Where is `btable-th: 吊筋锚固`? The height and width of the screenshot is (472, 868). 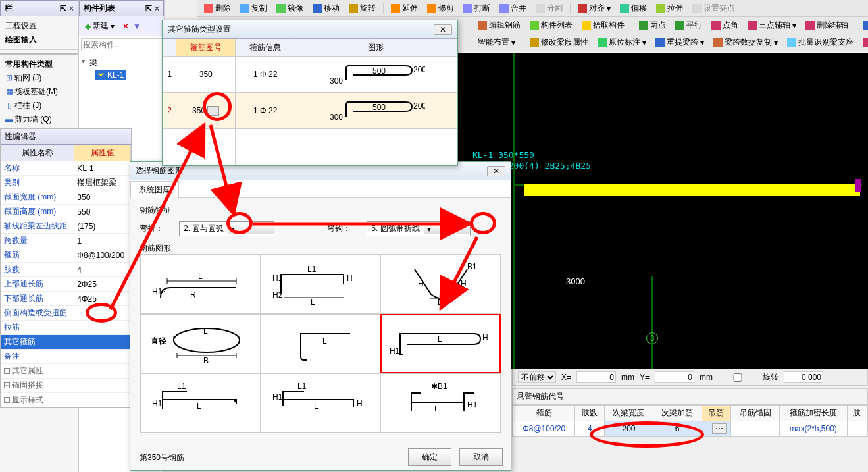 btable-th: 吊筋锚固 is located at coordinates (755, 413).